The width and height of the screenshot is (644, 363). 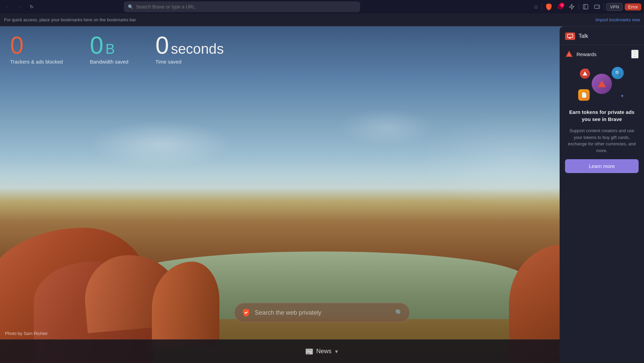 What do you see at coordinates (117, 49) in the screenshot?
I see `stats-section: 0 Trackers & ads blocked 0 B Bandwidth s…` at bounding box center [117, 49].